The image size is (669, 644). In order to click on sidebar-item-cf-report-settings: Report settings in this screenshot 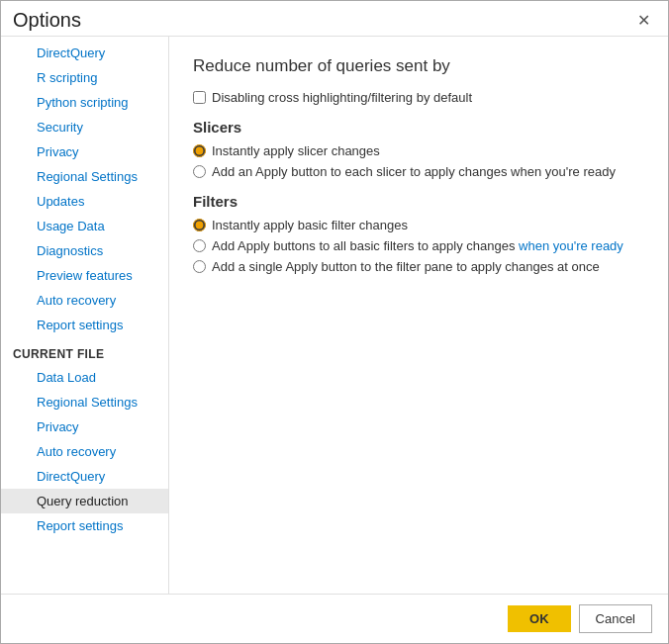, I will do `click(85, 526)`.